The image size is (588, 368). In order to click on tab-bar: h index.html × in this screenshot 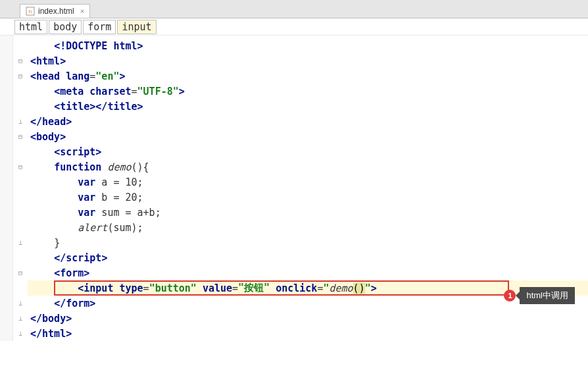, I will do `click(294, 9)`.